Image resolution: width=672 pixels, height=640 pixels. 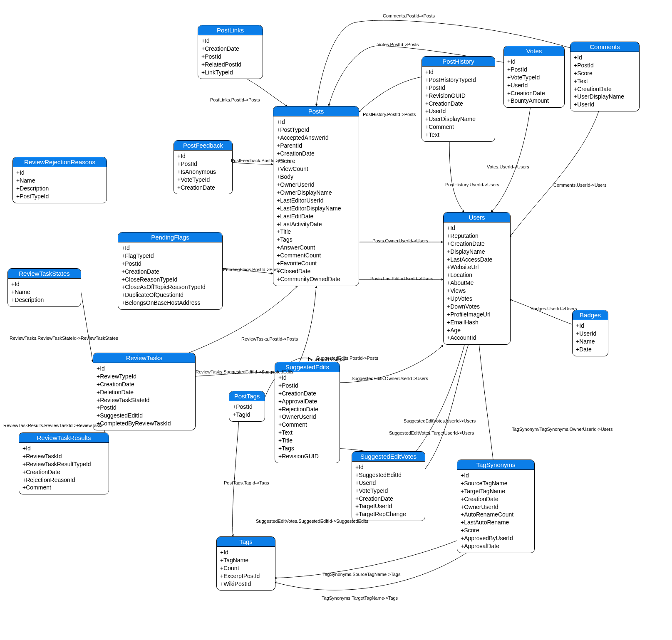 What do you see at coordinates (605, 105) in the screenshot?
I see `entity-attr: +UserId` at bounding box center [605, 105].